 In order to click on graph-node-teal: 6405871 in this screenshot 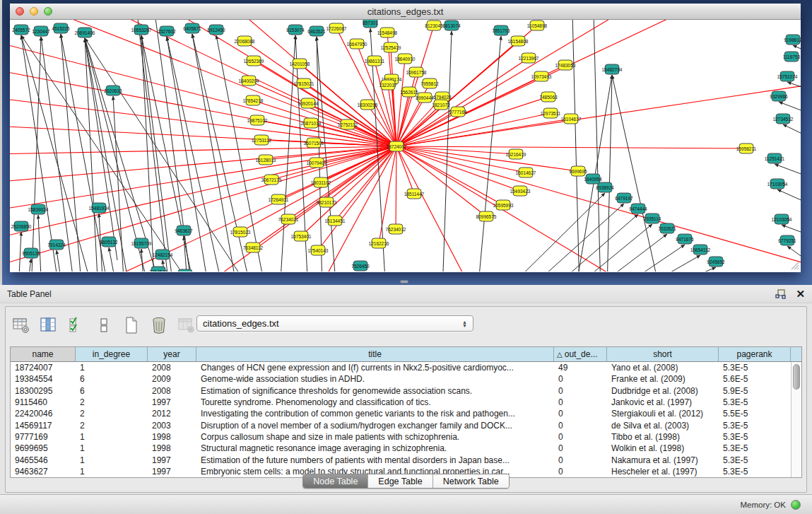, I will do `click(192, 28)`.